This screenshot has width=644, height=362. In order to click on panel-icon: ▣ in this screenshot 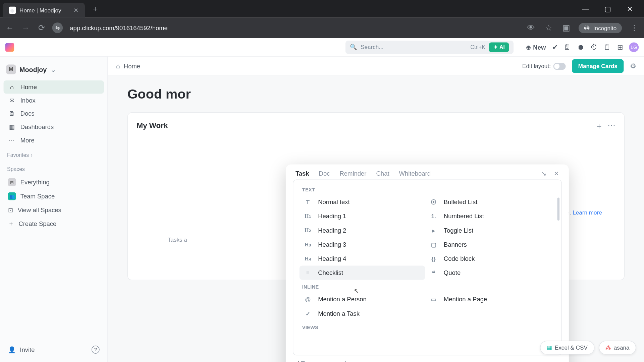, I will do `click(566, 28)`.